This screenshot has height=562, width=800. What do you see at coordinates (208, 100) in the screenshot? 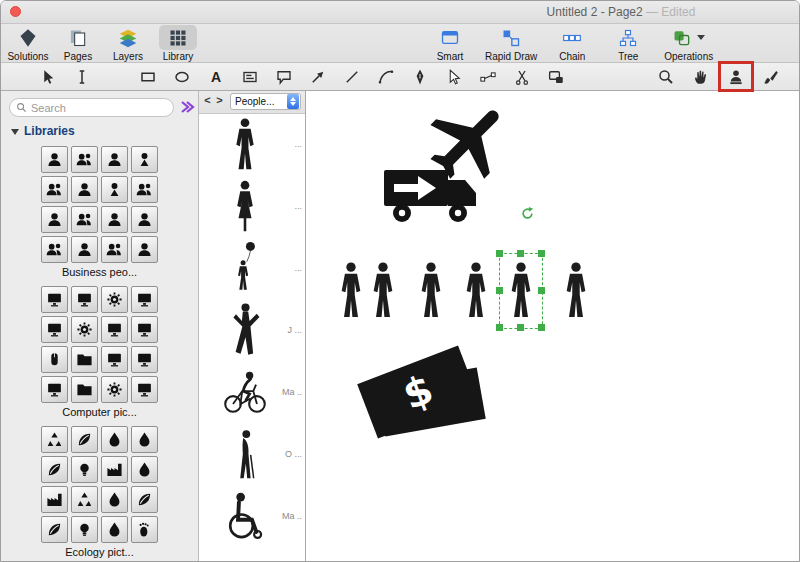
I see `panel-prev-button: <` at bounding box center [208, 100].